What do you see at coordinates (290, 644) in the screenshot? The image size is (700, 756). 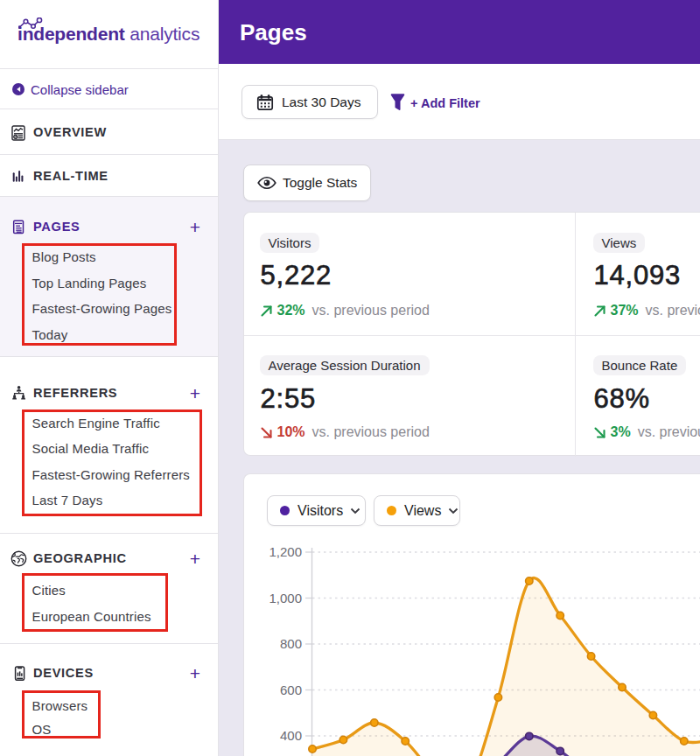 I see `svg-text: 800` at bounding box center [290, 644].